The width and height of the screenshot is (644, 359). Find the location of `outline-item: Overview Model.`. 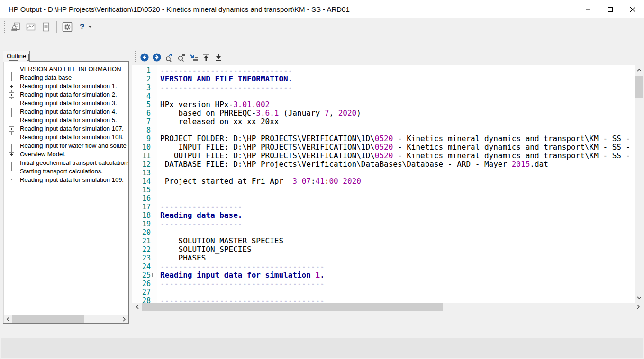

outline-item: Overview Model. is located at coordinates (67, 154).